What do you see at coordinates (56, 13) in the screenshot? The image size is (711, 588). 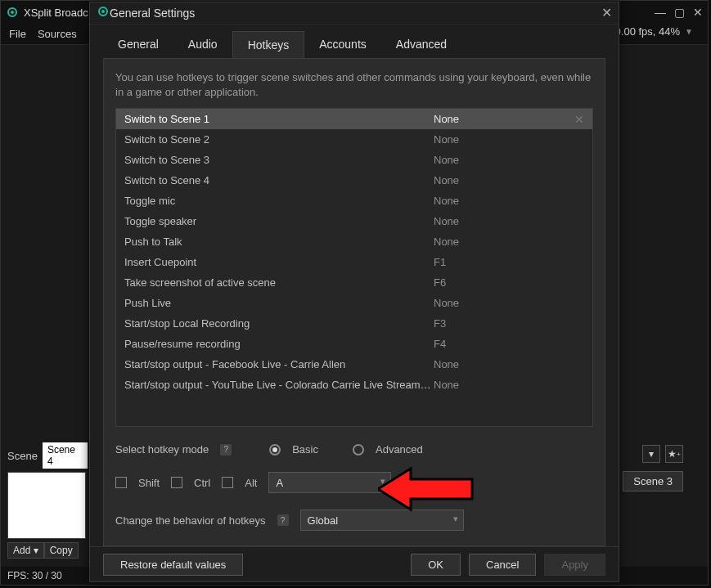 I see `main-title: XSplit Broadc` at bounding box center [56, 13].